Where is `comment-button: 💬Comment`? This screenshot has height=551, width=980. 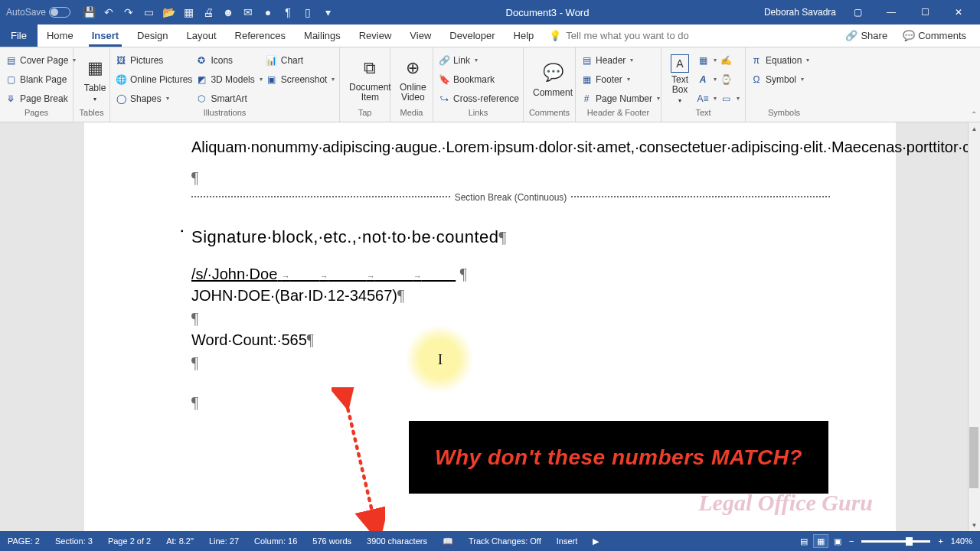 comment-button: 💬Comment is located at coordinates (553, 80).